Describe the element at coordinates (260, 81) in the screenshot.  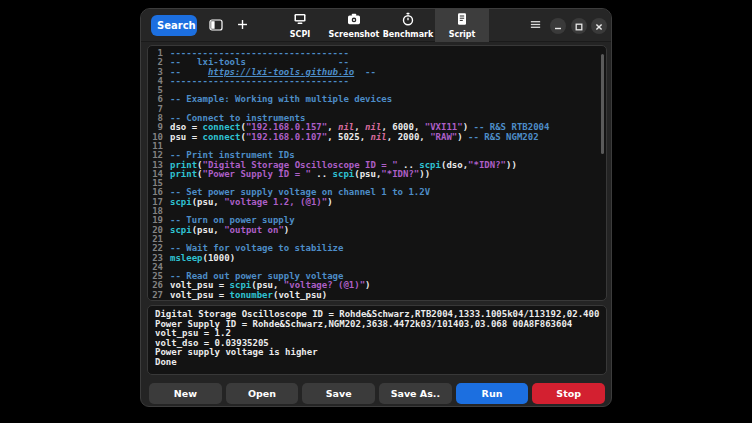
I see `code-token: ---------------------------------` at that location.